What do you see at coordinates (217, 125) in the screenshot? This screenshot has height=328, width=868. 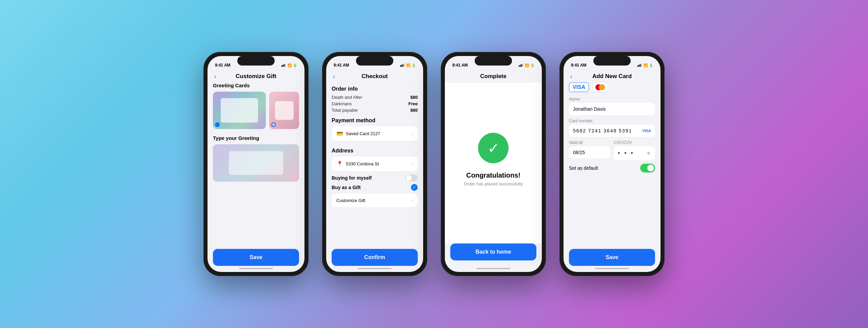 I see `card-1-selected` at bounding box center [217, 125].